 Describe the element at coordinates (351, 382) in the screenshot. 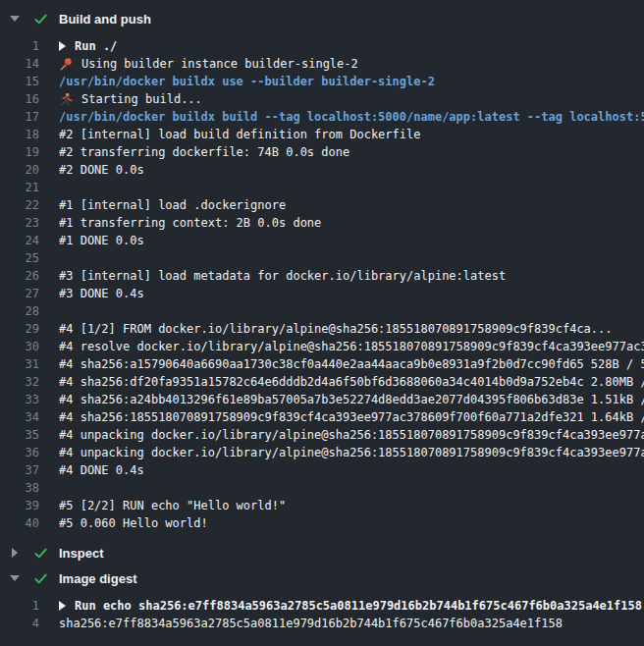

I see `log-text: #4 sha256:df20fa9351a15782c64e6dddb2d4a6…` at that location.